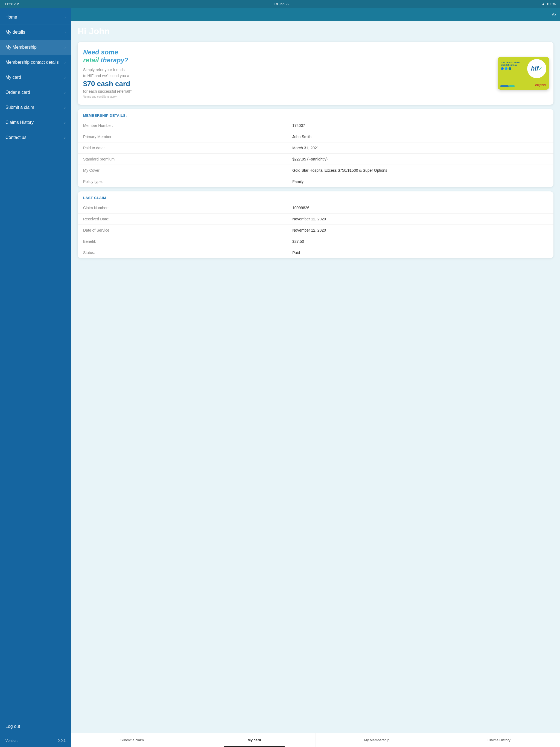 Image resolution: width=560 pixels, height=747 pixels. What do you see at coordinates (315, 197) in the screenshot?
I see `last-claim-header: LAST CLAIM` at bounding box center [315, 197].